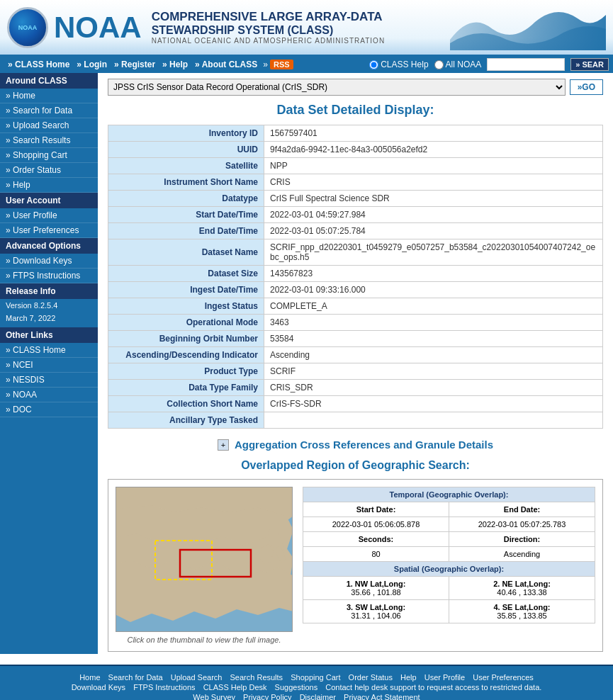 This screenshot has height=700, width=613. I want to click on nav-search-input, so click(526, 64).